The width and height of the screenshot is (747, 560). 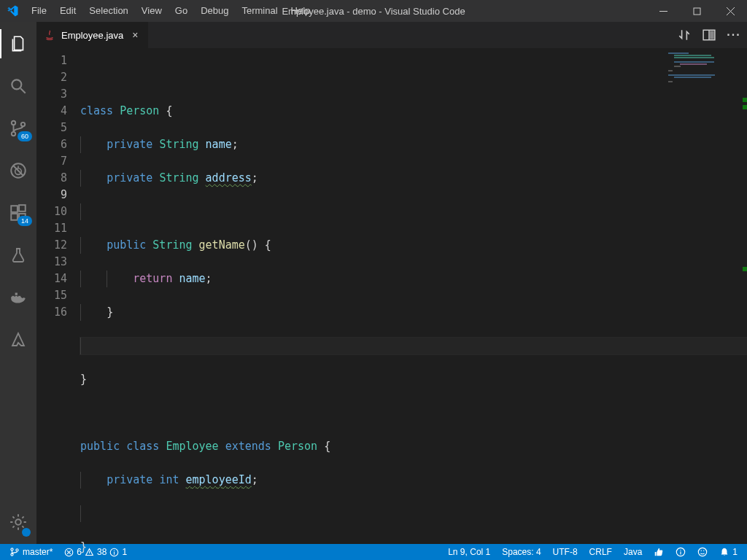 I want to click on error-icon, so click(x=69, y=553).